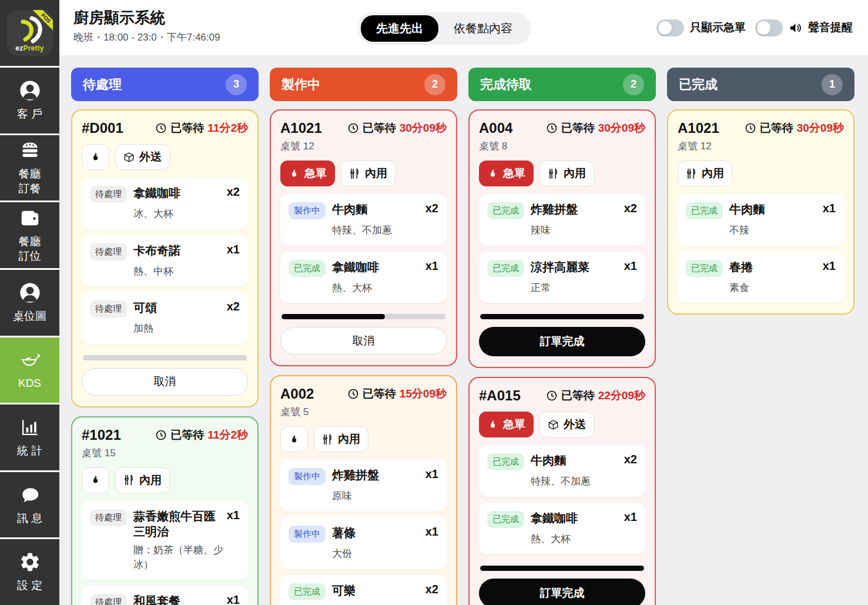  What do you see at coordinates (400, 28) in the screenshot?
I see `tab-fifo: 先進先出` at bounding box center [400, 28].